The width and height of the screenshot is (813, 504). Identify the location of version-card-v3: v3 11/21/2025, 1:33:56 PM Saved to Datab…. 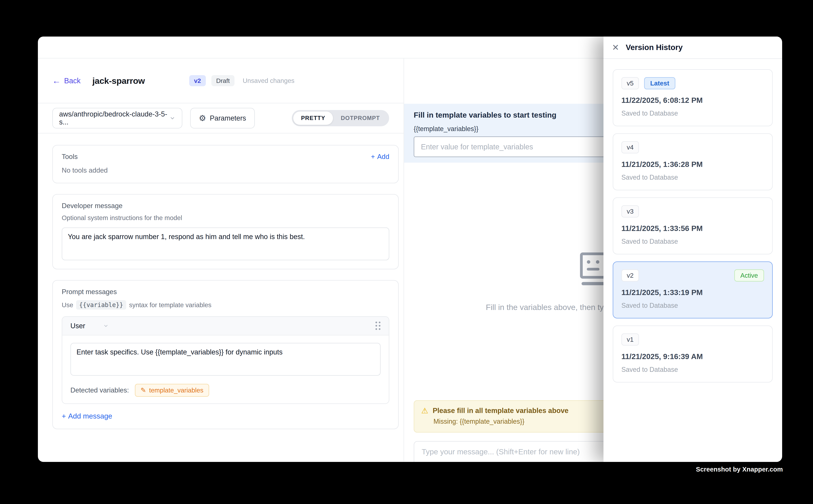
(693, 226).